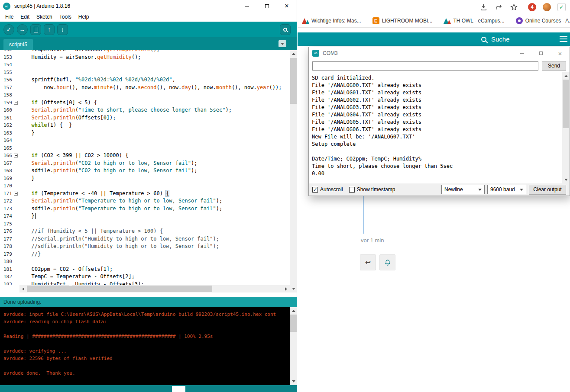 The width and height of the screenshot is (570, 392). What do you see at coordinates (372, 190) in the screenshot?
I see `show-timestamp-checkbox: Show timestamp` at bounding box center [372, 190].